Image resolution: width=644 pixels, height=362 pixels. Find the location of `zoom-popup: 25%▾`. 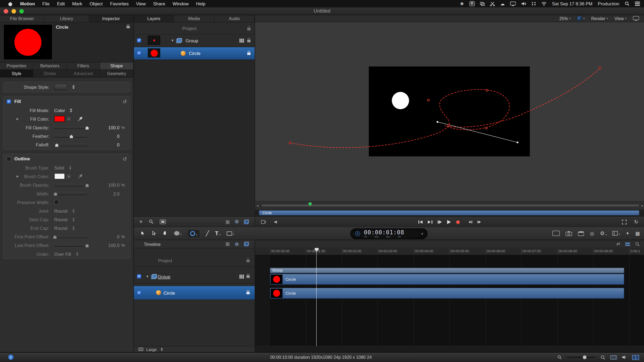

zoom-popup: 25%▾ is located at coordinates (565, 19).